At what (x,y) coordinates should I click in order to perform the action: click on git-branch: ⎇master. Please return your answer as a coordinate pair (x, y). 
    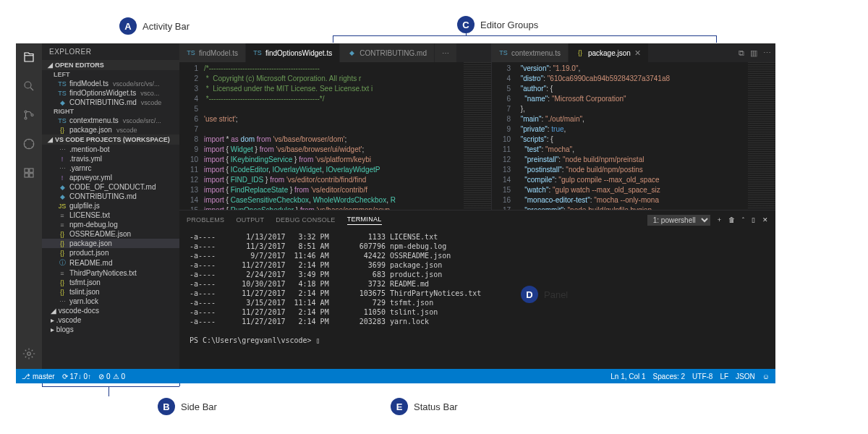
    Looking at the image, I should click on (38, 376).